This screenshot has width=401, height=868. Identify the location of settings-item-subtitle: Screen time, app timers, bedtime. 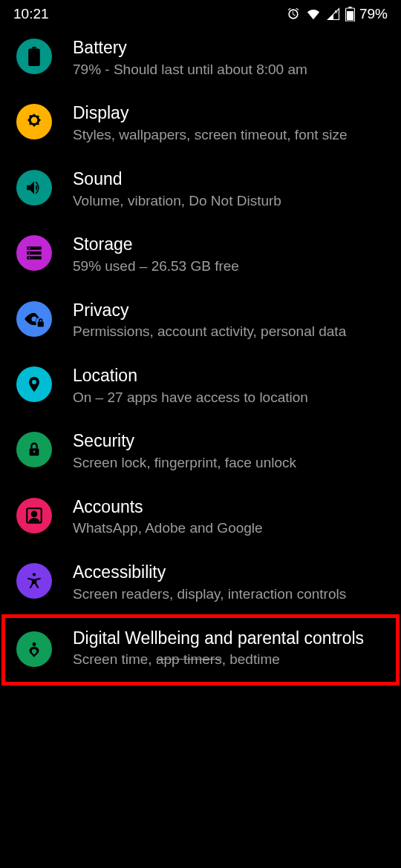
(225, 660).